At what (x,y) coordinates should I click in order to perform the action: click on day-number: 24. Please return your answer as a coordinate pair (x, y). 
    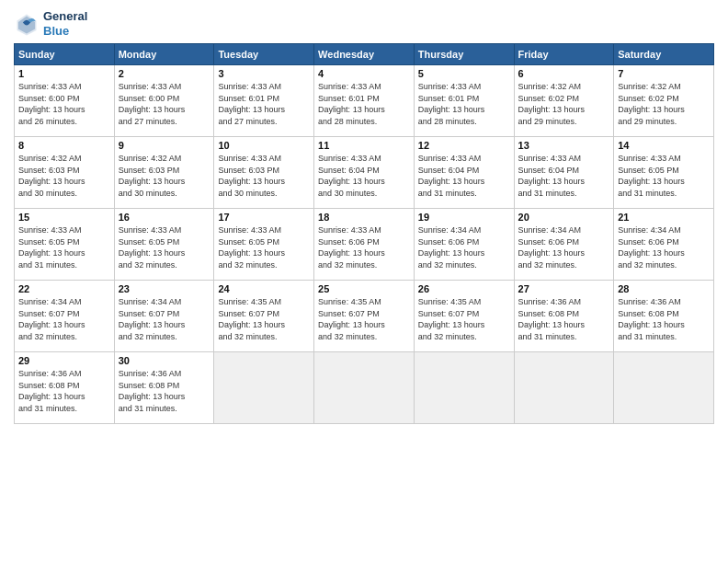
    Looking at the image, I should click on (264, 289).